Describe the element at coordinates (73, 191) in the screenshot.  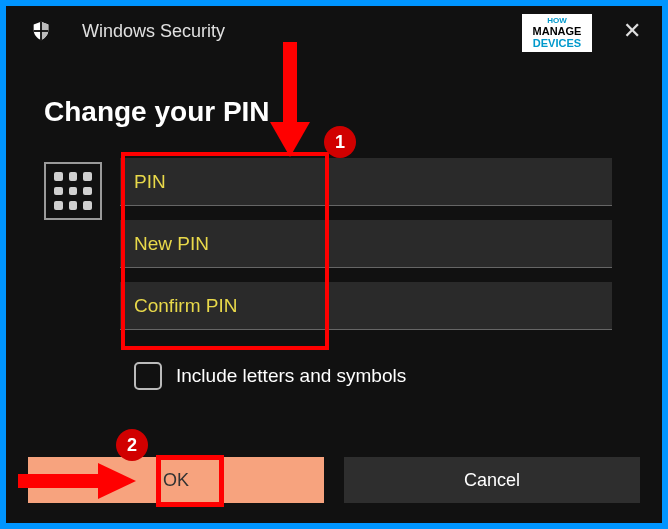
I see `keypad-icon` at that location.